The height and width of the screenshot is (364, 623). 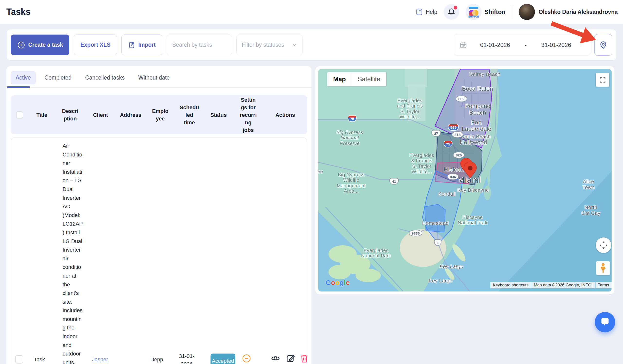 What do you see at coordinates (556, 45) in the screenshot?
I see `date-to: 31-01-2026` at bounding box center [556, 45].